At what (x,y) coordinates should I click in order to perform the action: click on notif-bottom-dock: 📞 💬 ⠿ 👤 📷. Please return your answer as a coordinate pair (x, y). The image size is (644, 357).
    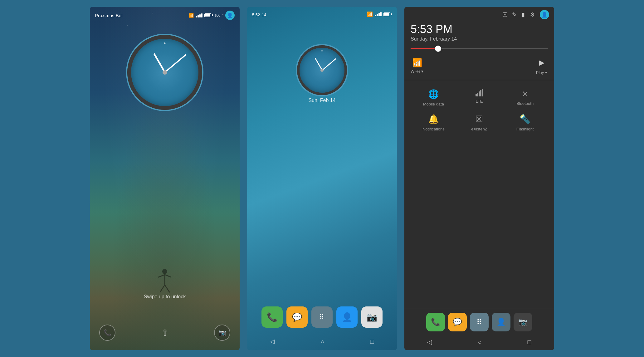
    Looking at the image, I should click on (479, 322).